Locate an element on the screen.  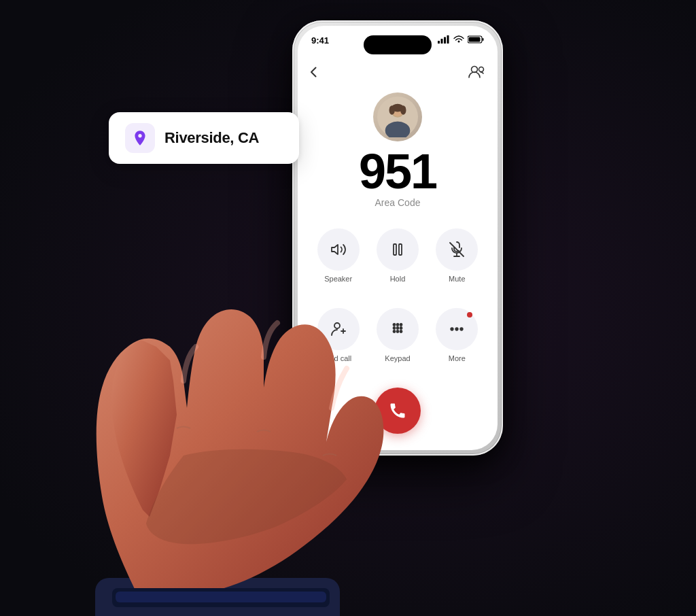
location-badge: Riverside, CA is located at coordinates (204, 138).